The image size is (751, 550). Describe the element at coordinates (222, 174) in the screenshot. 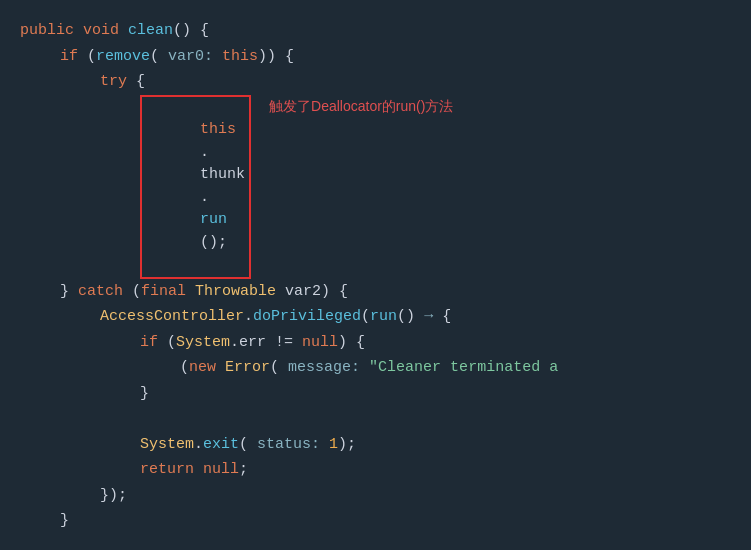

I see `field-thunk: thunk` at that location.